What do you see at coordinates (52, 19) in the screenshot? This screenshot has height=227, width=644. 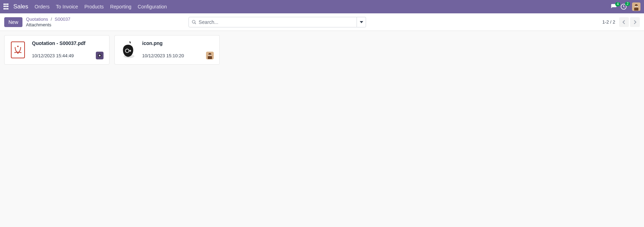 I see `breadcrumb-sep: /` at bounding box center [52, 19].